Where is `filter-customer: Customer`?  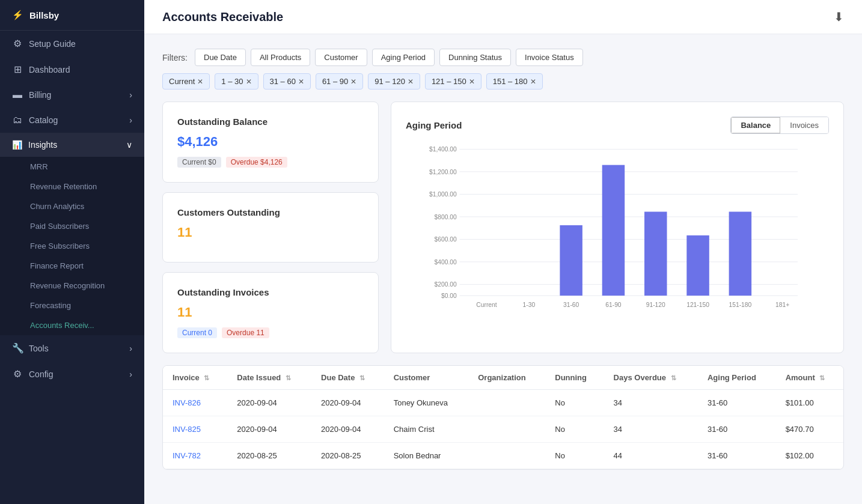
filter-customer: Customer is located at coordinates (341, 58).